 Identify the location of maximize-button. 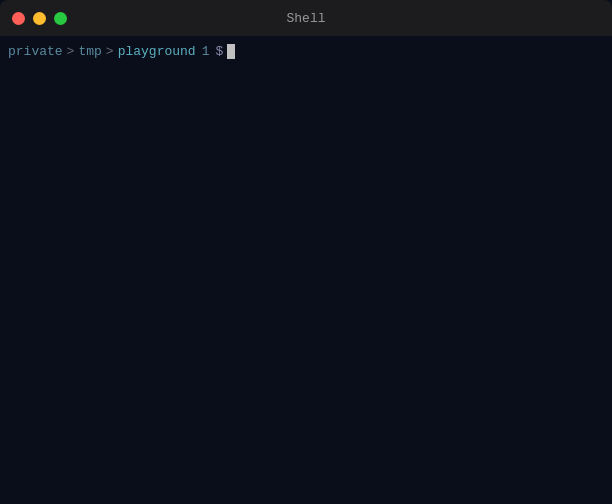
(60, 18).